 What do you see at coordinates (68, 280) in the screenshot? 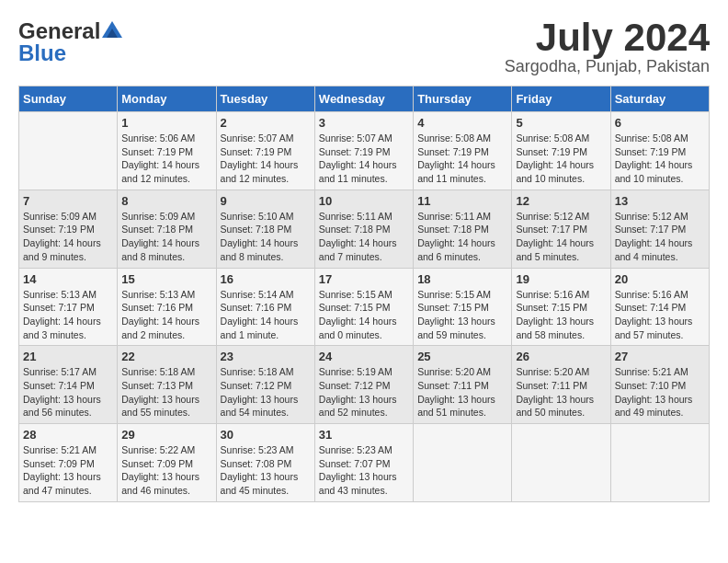
I see `day-number: 14` at bounding box center [68, 280].